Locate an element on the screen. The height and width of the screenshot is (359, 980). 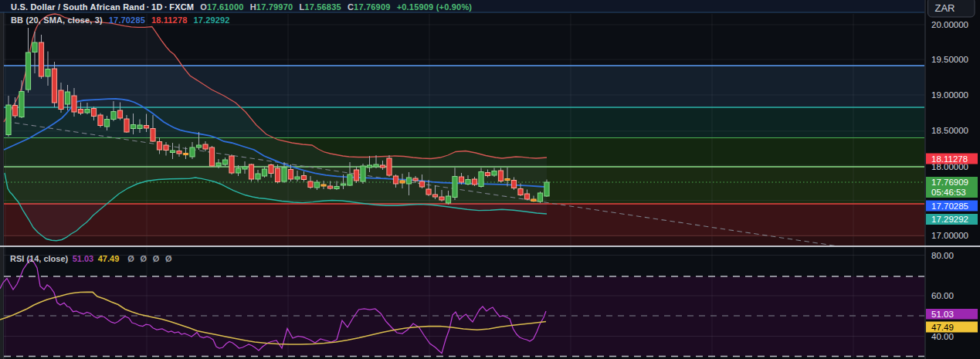
svg-text: 17.29292 is located at coordinates (950, 219).